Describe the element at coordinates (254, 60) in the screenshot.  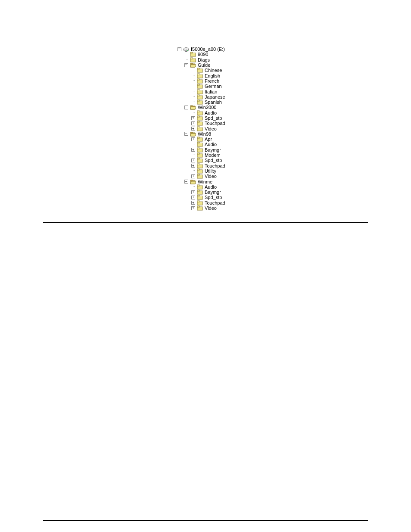
I see `tree-node: ⋯Diags` at that location.